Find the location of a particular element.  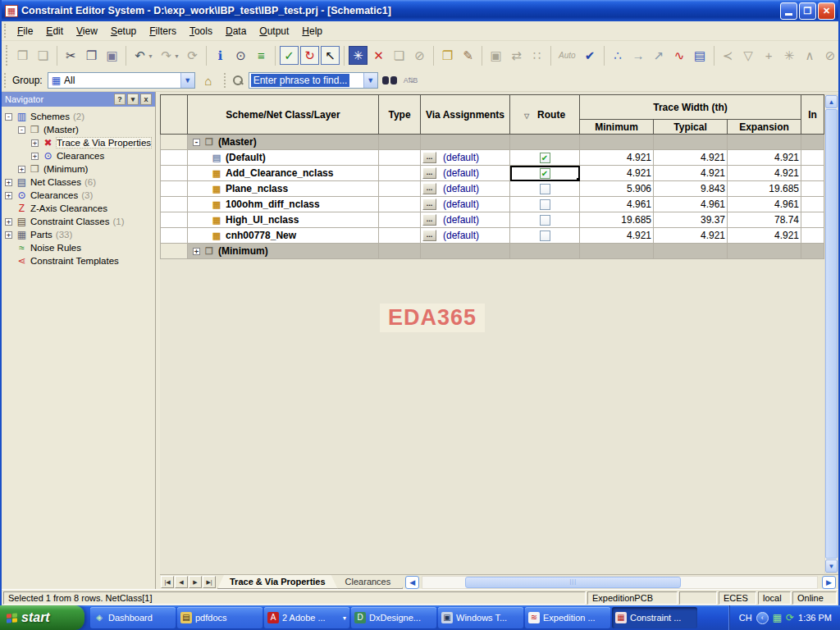

trace-width-exp-cell: 78.74 is located at coordinates (765, 220).